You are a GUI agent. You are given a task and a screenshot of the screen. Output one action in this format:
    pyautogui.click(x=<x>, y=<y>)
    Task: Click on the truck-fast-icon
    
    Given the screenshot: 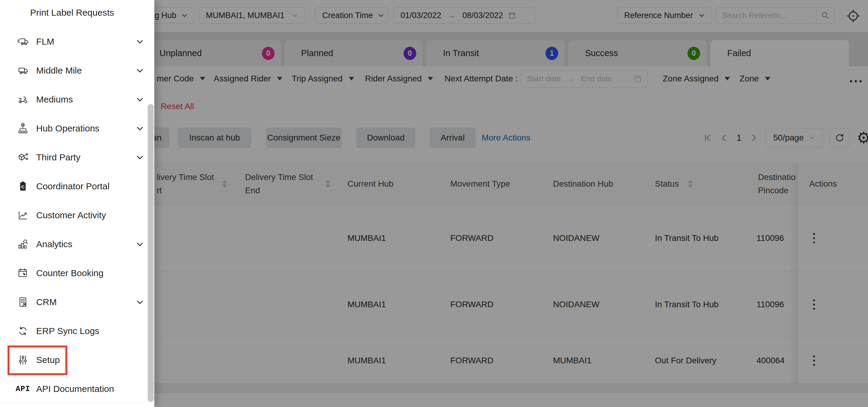 What is the action you would take?
    pyautogui.click(x=23, y=42)
    